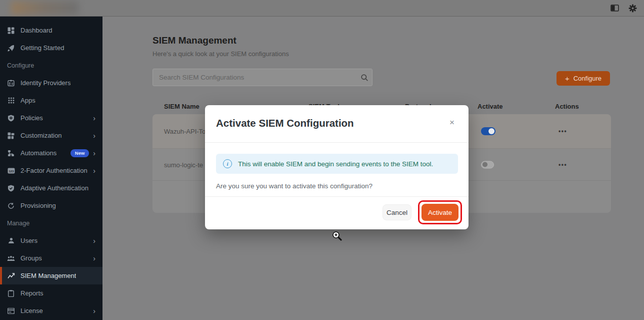 This screenshot has width=644, height=320. Describe the element at coordinates (452, 122) in the screenshot. I see `close-icon: ×` at that location.